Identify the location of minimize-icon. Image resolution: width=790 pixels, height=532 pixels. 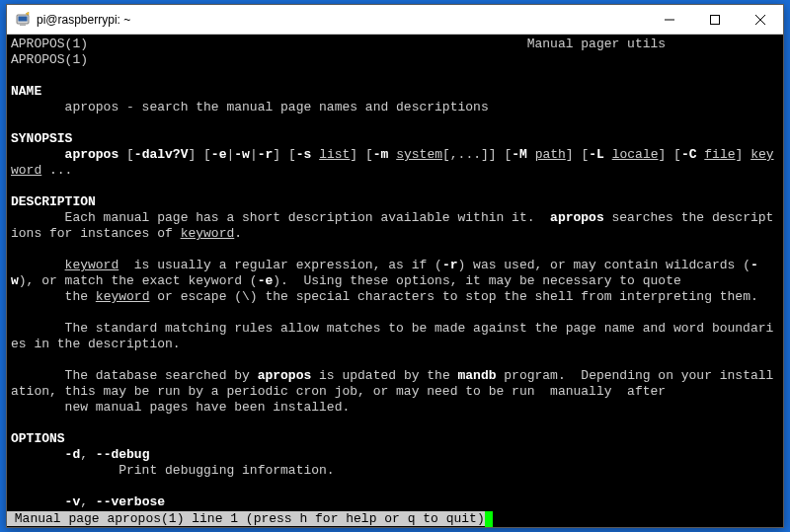
(670, 20).